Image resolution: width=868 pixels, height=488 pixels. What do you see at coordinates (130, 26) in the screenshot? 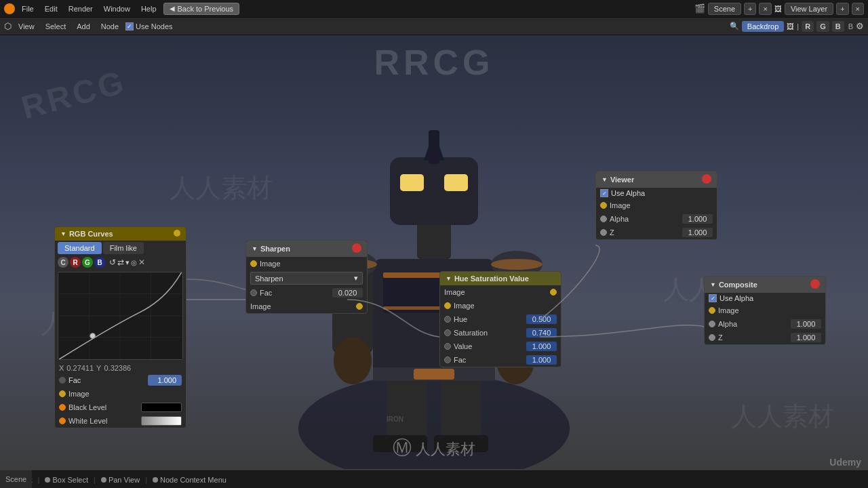
I see `use-nodes-checkbox: ✓` at bounding box center [130, 26].